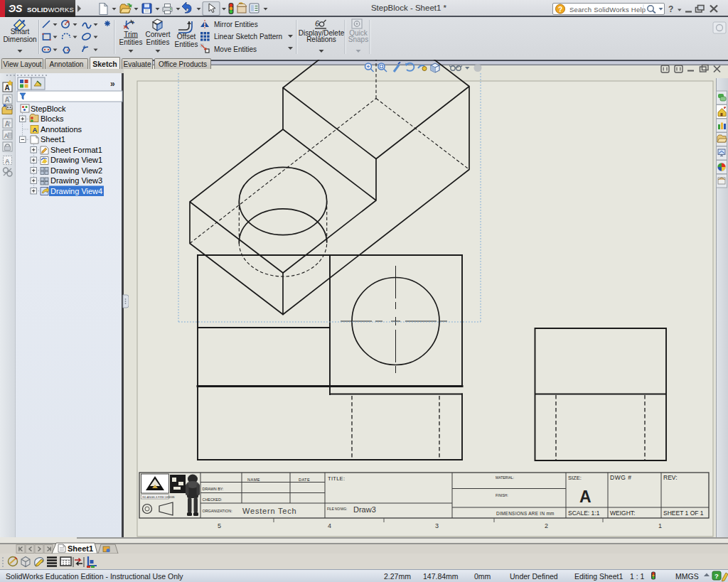 Image resolution: width=728 pixels, height=582 pixels. I want to click on svg-text: FILE NO/WG:, so click(337, 509).